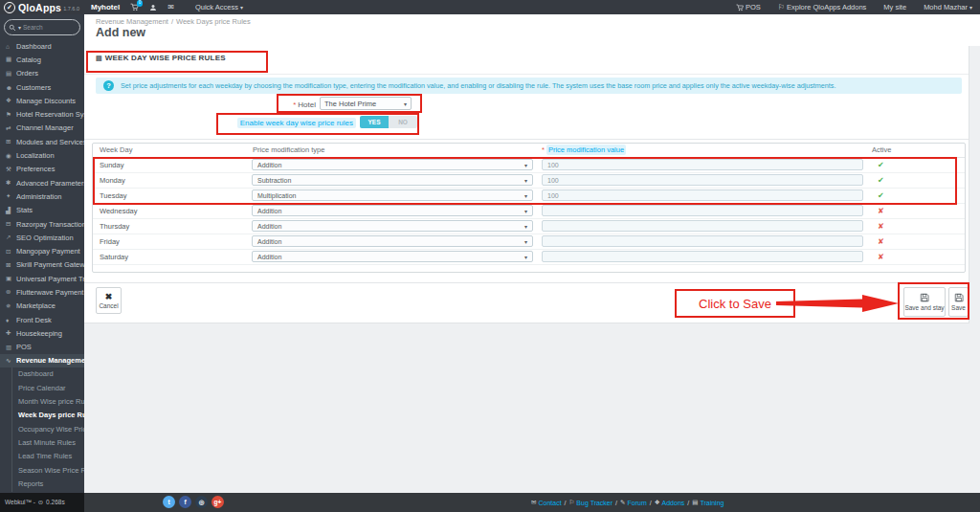 This screenshot has height=512, width=980. What do you see at coordinates (42, 306) in the screenshot?
I see `sidebar-item-marketplace: ✵ Marketplace` at bounding box center [42, 306].